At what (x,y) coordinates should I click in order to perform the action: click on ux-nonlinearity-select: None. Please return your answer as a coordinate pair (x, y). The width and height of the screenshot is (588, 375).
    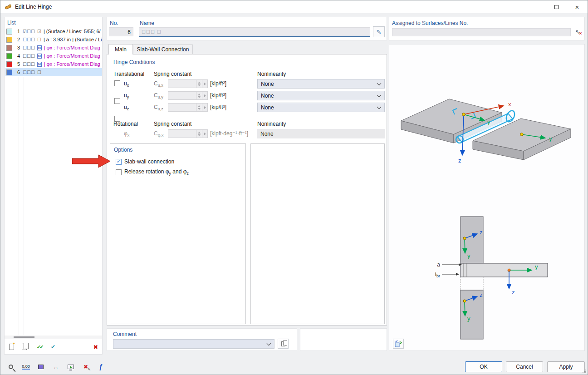
    Looking at the image, I should click on (321, 84).